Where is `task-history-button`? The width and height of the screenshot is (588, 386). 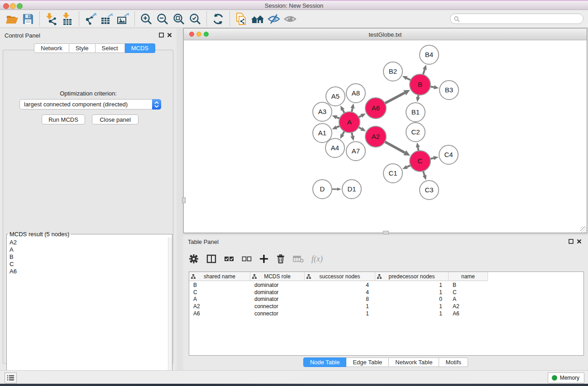 task-history-button is located at coordinates (11, 378).